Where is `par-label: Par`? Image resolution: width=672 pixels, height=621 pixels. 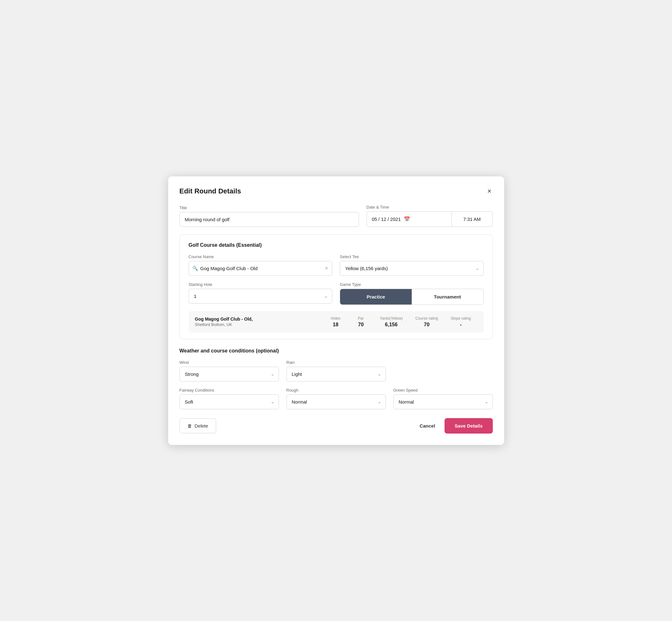
par-label: Par is located at coordinates (361, 319).